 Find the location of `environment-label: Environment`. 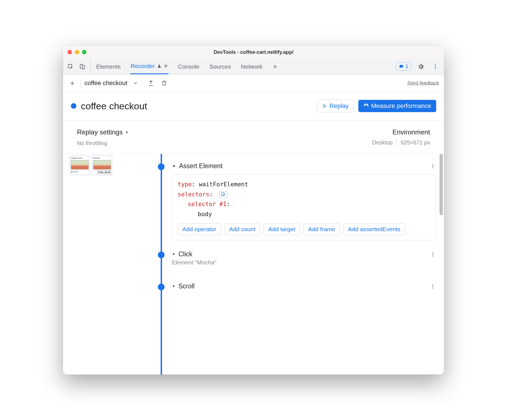

environment-label: Environment is located at coordinates (401, 132).